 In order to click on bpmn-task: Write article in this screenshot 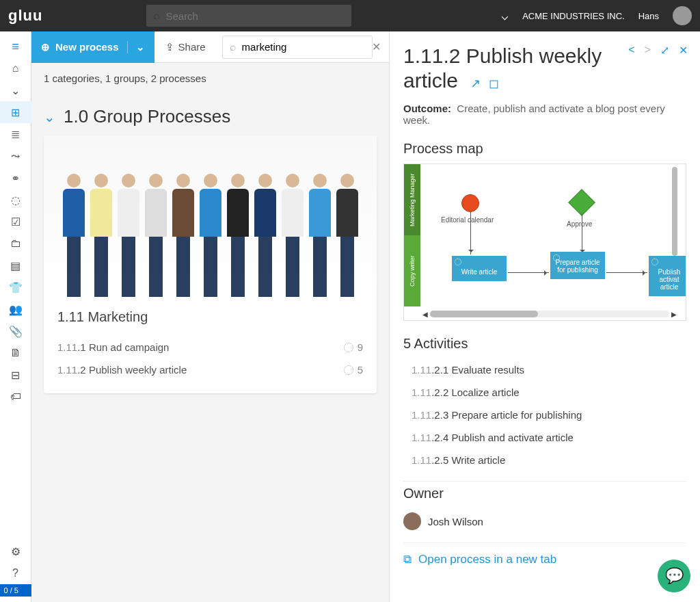, I will do `click(479, 268)`.